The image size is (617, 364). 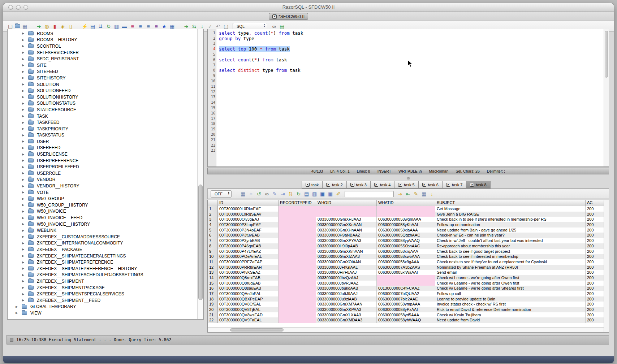 I want to click on tree-item-sfdc_registrant: ▶SFDC_REGISTRANT, so click(x=103, y=59).